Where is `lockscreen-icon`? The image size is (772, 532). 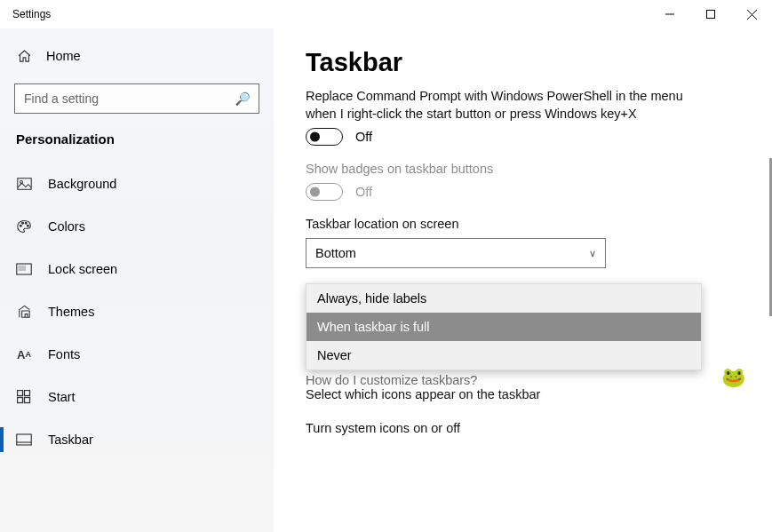 lockscreen-icon is located at coordinates (24, 269).